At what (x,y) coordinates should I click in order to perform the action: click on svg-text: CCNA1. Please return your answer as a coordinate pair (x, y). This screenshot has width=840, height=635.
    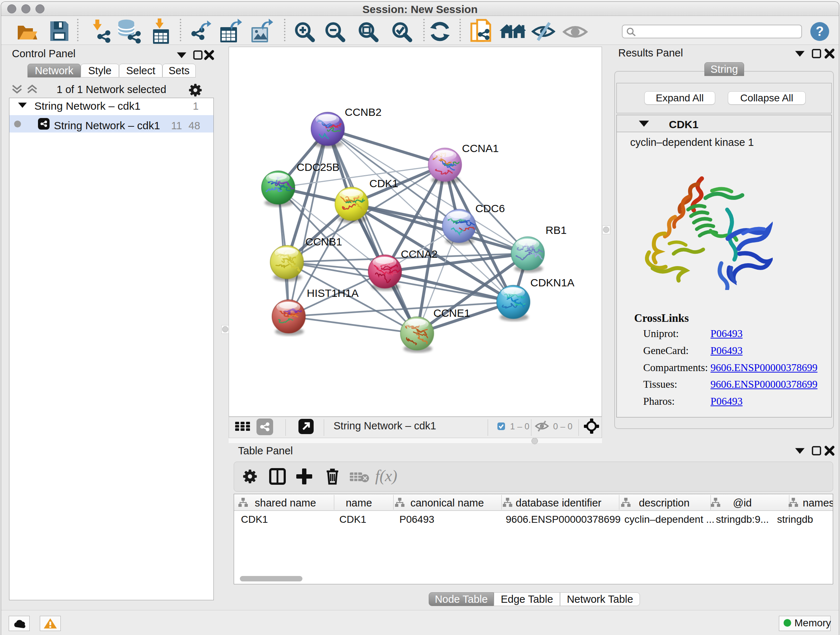
    Looking at the image, I should click on (481, 148).